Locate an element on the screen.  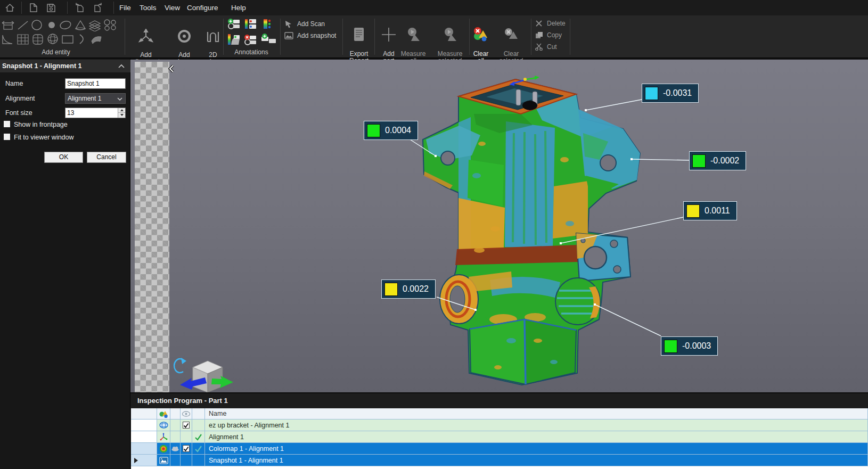
computed-check-icon is located at coordinates (198, 449).